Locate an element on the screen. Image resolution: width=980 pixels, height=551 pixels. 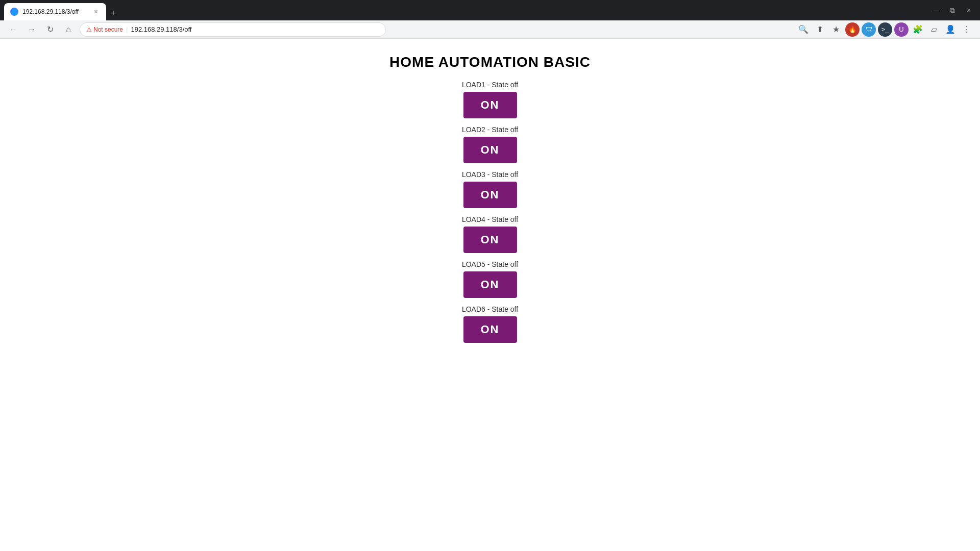
share-icon: ⬆ is located at coordinates (820, 30).